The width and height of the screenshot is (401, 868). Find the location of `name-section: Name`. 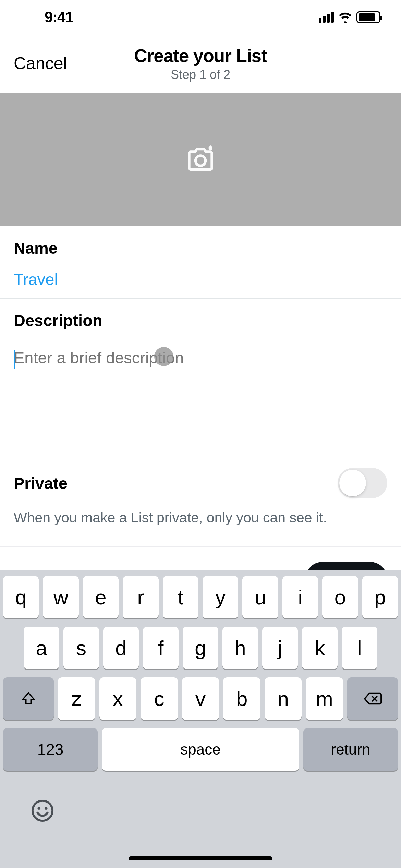

name-section: Name is located at coordinates (200, 263).